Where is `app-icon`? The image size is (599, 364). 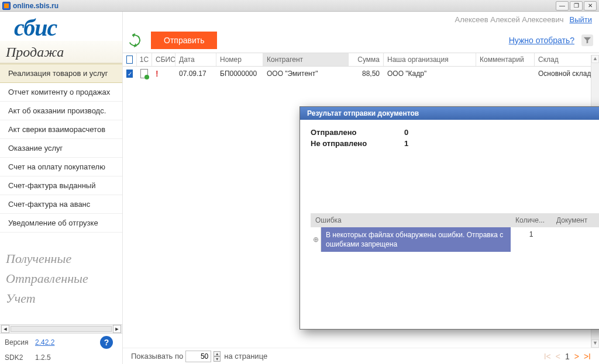 app-icon is located at coordinates (6, 6).